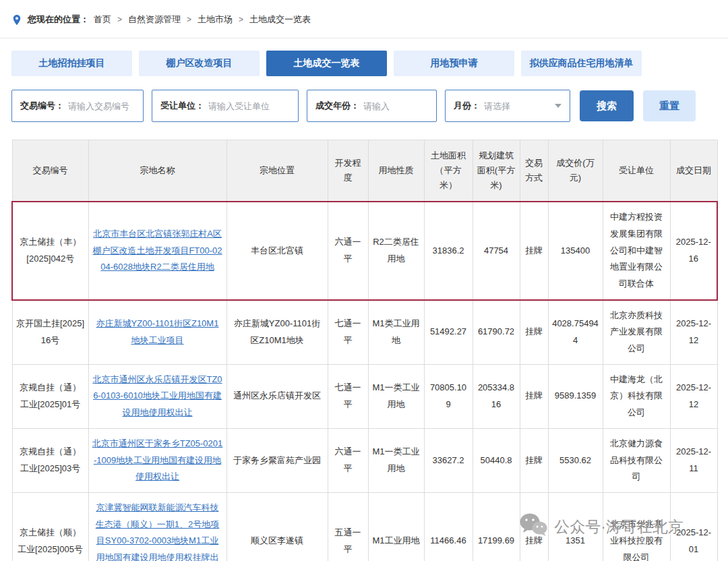  Describe the element at coordinates (448, 527) in the screenshot. I see `cell-land-area: 11466.46` at that location.